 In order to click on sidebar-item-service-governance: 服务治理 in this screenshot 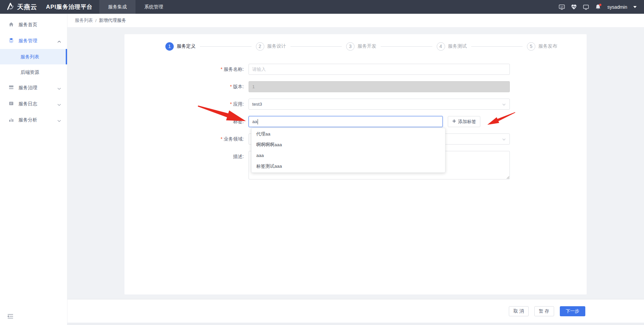, I will do `click(34, 88)`.